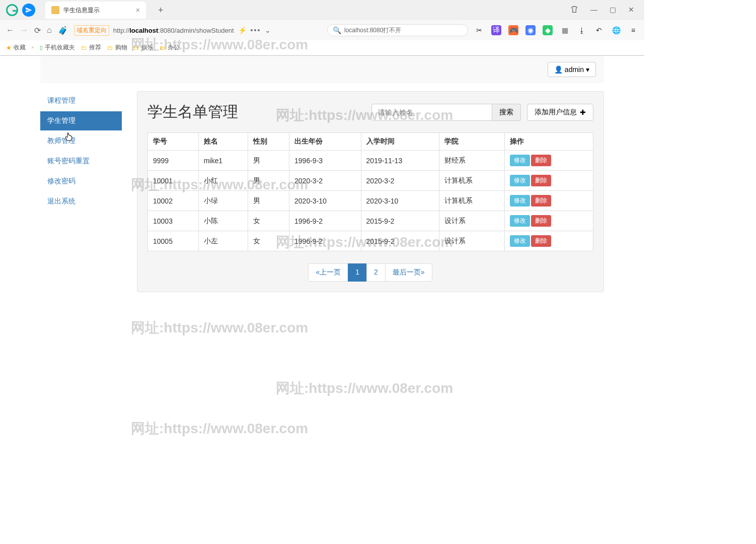 This screenshot has width=756, height=544. I want to click on address-bar: ← → ⟳ ⌂ 🧳 域名重定向 http://localhost:8080/ad…, so click(322, 30).